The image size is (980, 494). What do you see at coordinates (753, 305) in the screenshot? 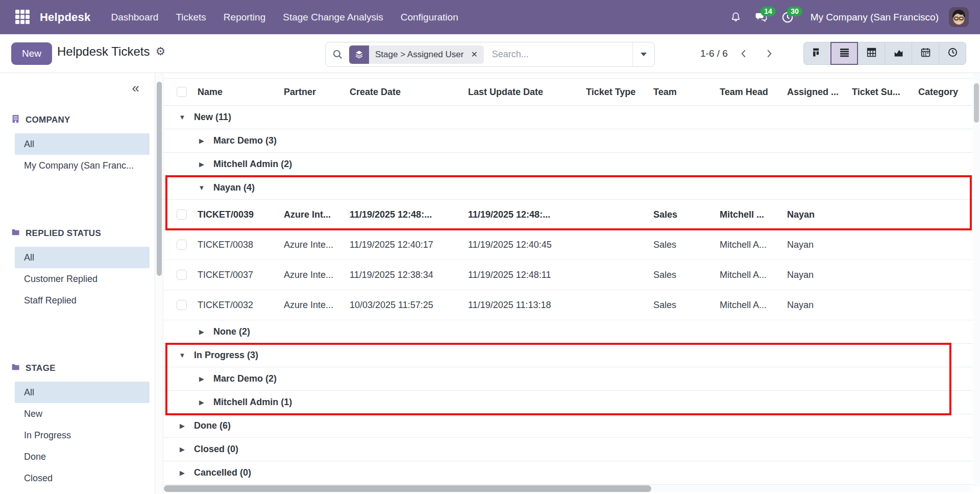
I see `cell-team-head: Mitchell A...` at bounding box center [753, 305].